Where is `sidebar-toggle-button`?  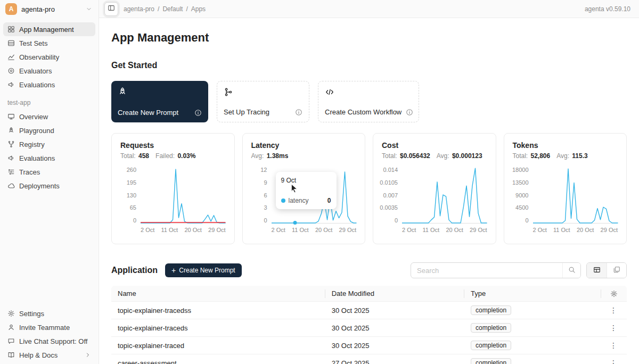
sidebar-toggle-button is located at coordinates (111, 9).